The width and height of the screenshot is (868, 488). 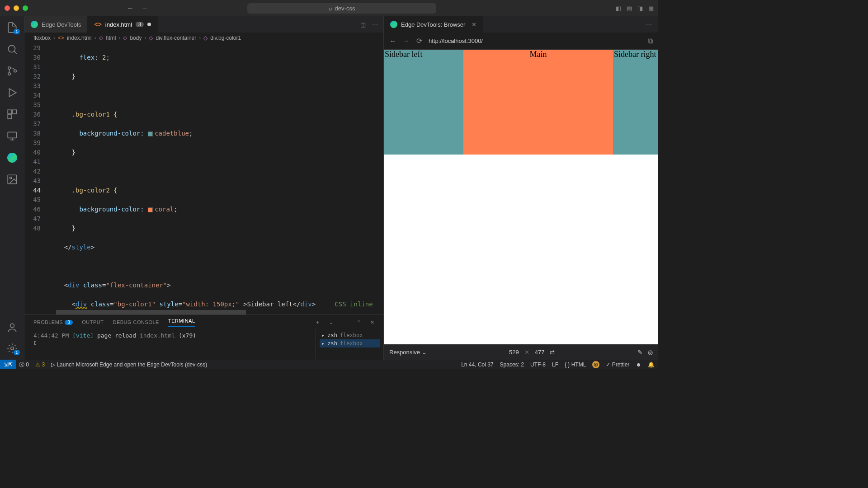 I want to click on editor-actions: ◫ ⋯, so click(x=369, y=24).